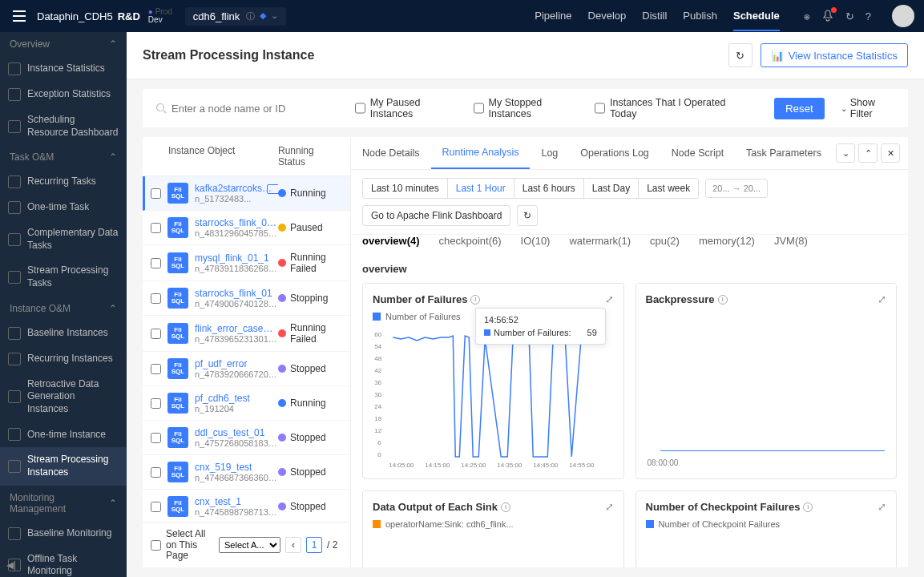 The height and width of the screenshot is (577, 924). I want to click on chk-operated: Instances That I Operated Today, so click(668, 108).